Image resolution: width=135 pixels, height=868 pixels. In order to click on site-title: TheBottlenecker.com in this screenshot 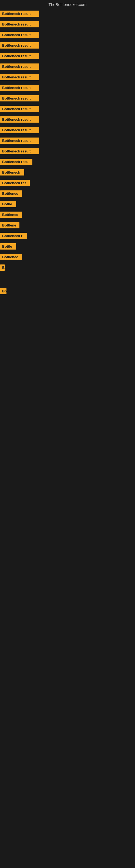, I will do `click(68, 4)`.